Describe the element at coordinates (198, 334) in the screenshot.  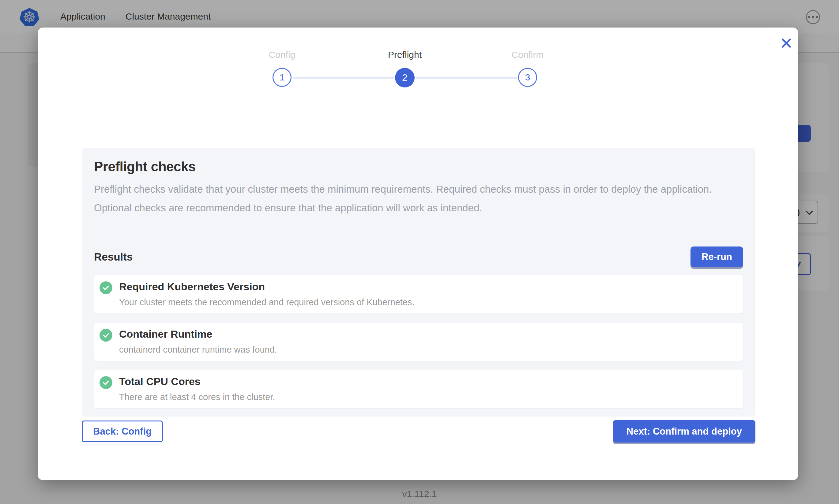
I see `check-title: Container Runtime` at that location.